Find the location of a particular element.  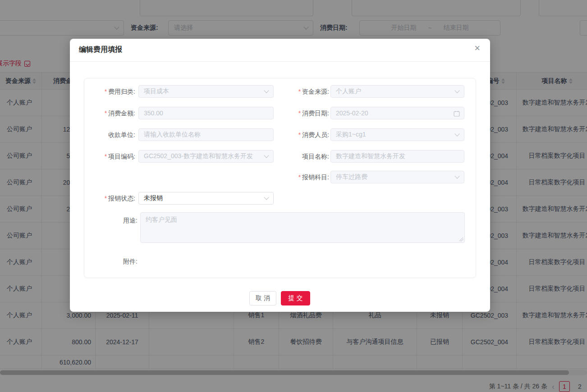

person-label: *消费人员: is located at coordinates (297, 135).